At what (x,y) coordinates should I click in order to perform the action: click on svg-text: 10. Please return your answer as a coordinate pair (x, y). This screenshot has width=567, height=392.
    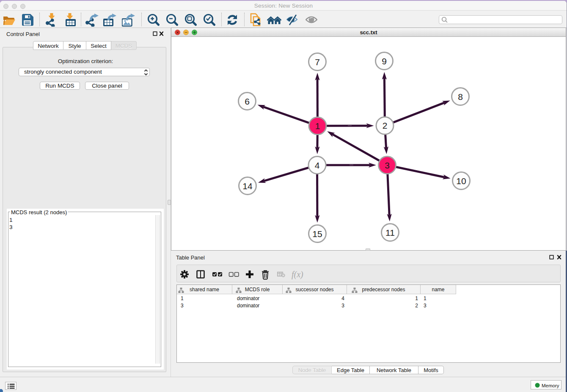
    Looking at the image, I should click on (461, 181).